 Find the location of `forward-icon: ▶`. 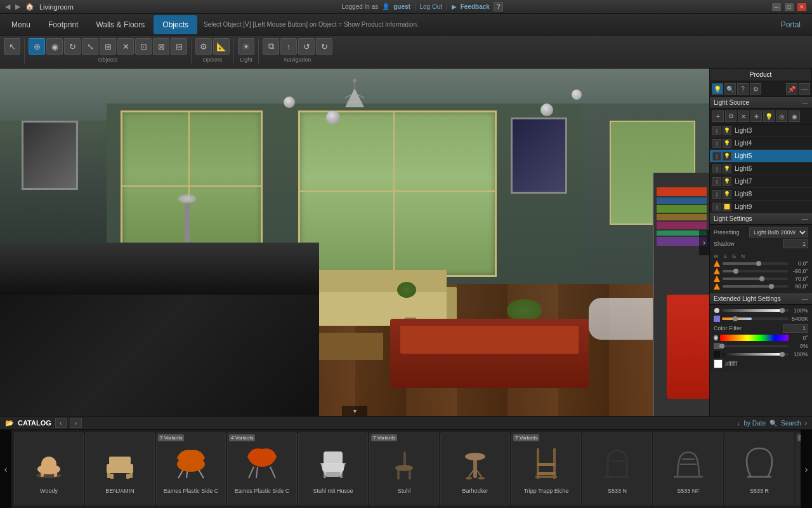

forward-icon: ▶ is located at coordinates (18, 6).